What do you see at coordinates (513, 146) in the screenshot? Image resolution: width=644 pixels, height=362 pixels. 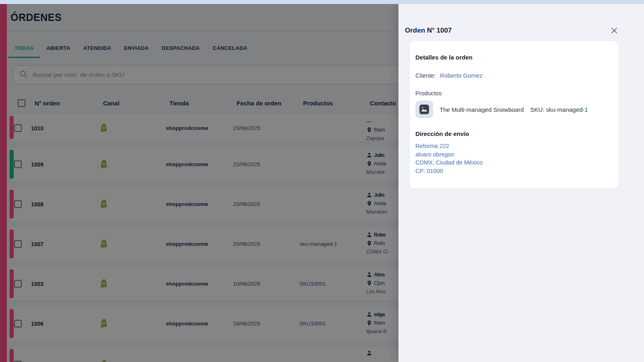 I see `address-line: Reforma 222` at bounding box center [513, 146].